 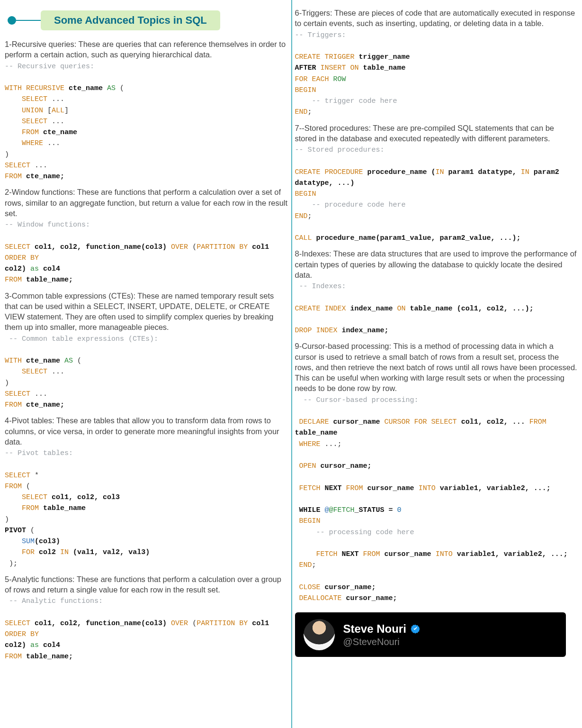 I want to click on code-id: variable1, variable2, ...;, so click(x=512, y=555).